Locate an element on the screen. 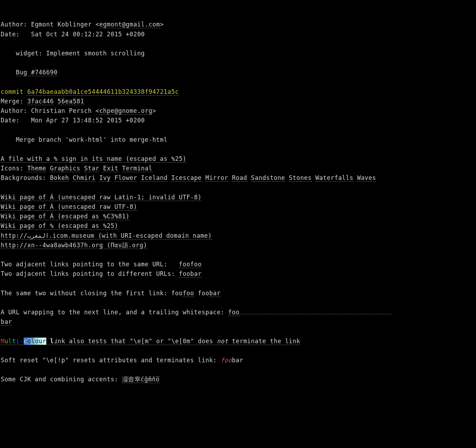 The height and width of the screenshot is (448, 476). bug-link: Bug #746690 is located at coordinates (37, 73).